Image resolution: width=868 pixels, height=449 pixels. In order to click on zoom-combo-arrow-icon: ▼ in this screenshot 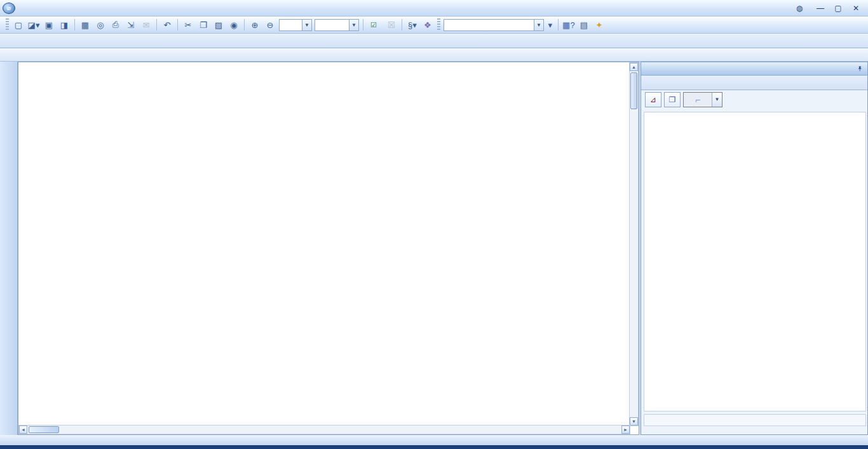, I will do `click(306, 25)`.